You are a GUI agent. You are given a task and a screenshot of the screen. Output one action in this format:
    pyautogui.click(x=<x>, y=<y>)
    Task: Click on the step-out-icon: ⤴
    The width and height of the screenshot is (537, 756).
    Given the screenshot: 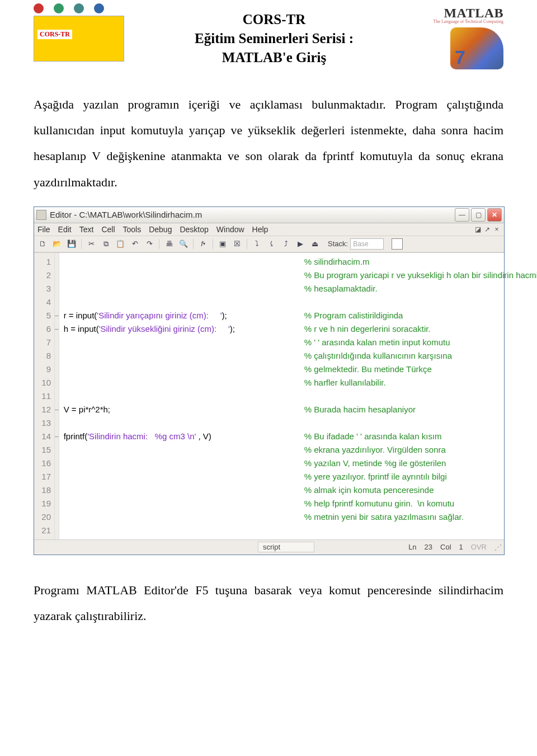 What is the action you would take?
    pyautogui.click(x=286, y=244)
    